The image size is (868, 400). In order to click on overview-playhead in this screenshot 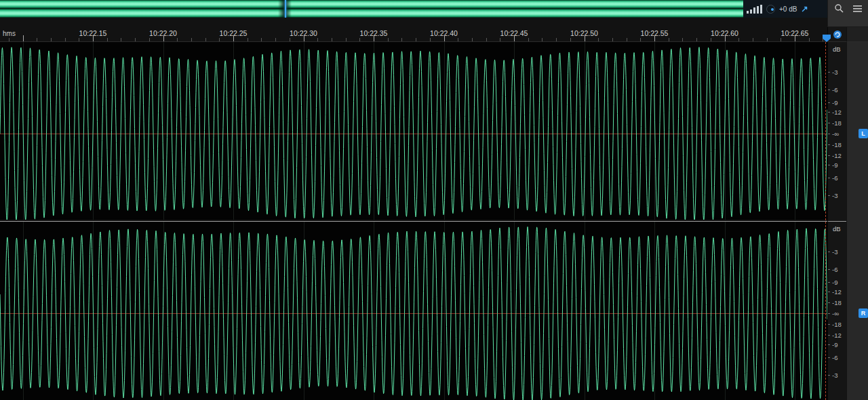, I will do `click(285, 9)`.